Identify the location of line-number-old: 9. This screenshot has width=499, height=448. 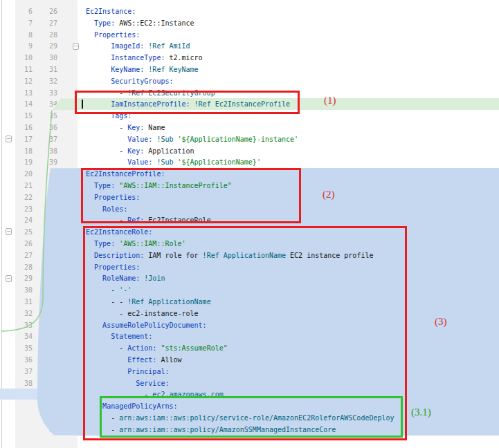
(24, 46).